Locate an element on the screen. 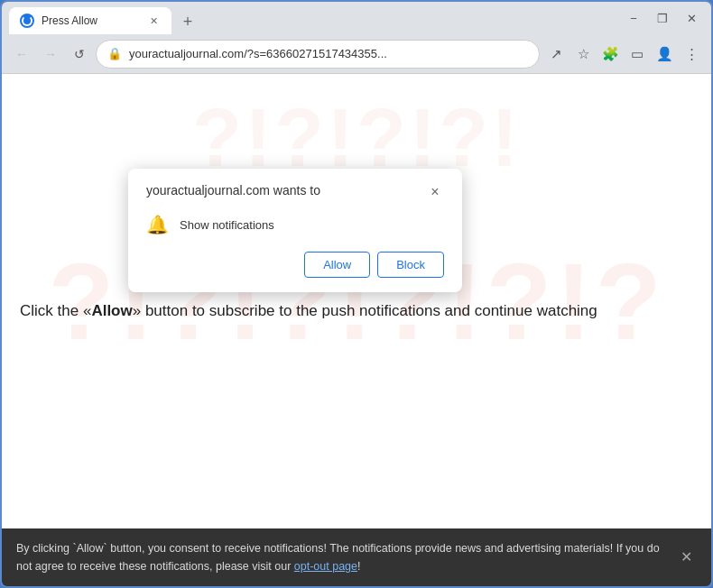 Image resolution: width=713 pixels, height=588 pixels. lock-icon: 🔒 is located at coordinates (115, 54).